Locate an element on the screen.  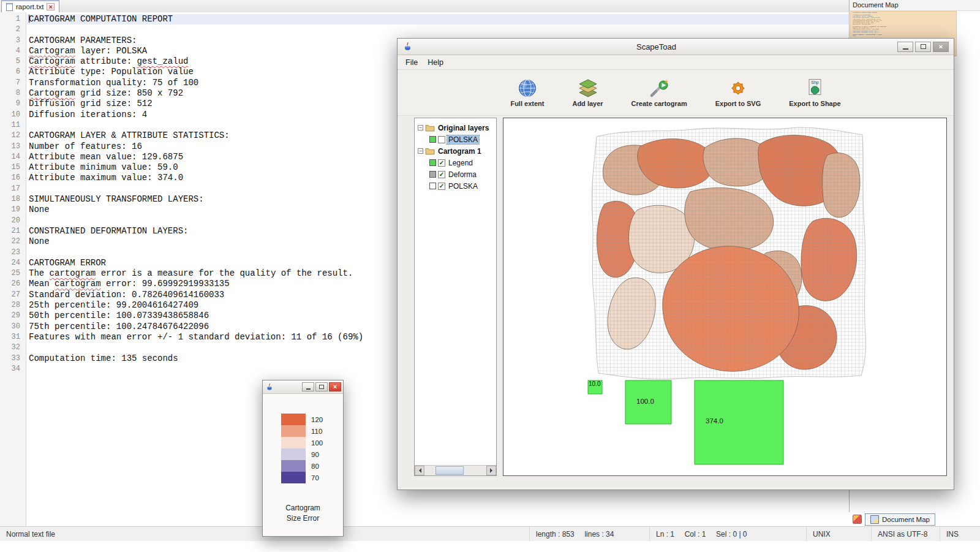
scrollbar-thumb is located at coordinates (450, 471).